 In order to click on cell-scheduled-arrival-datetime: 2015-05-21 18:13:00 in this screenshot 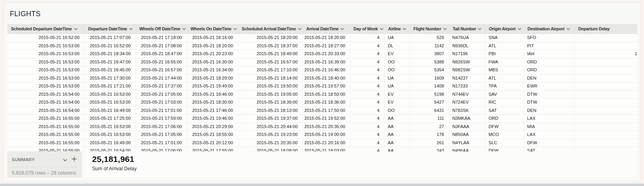, I will do `click(270, 111)`.